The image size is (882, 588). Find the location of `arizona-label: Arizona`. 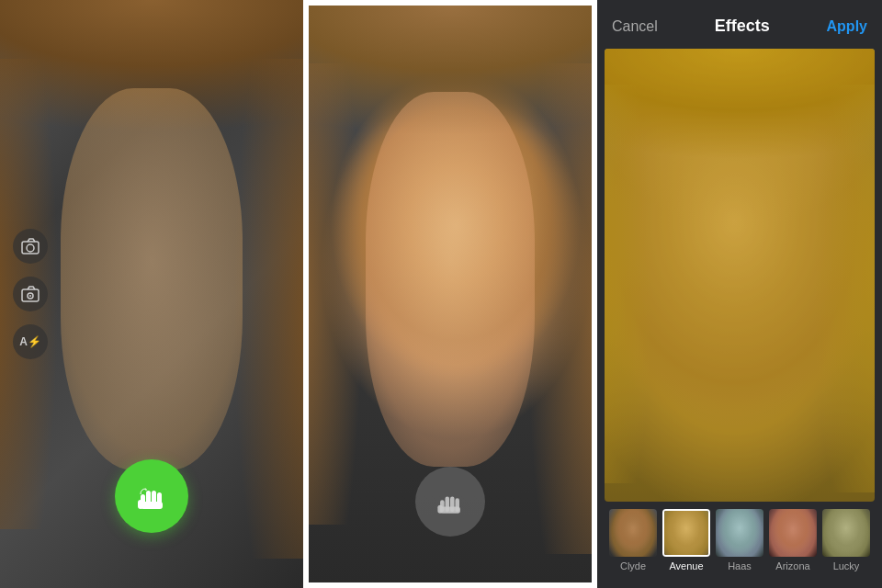

arizona-label: Arizona is located at coordinates (792, 566).